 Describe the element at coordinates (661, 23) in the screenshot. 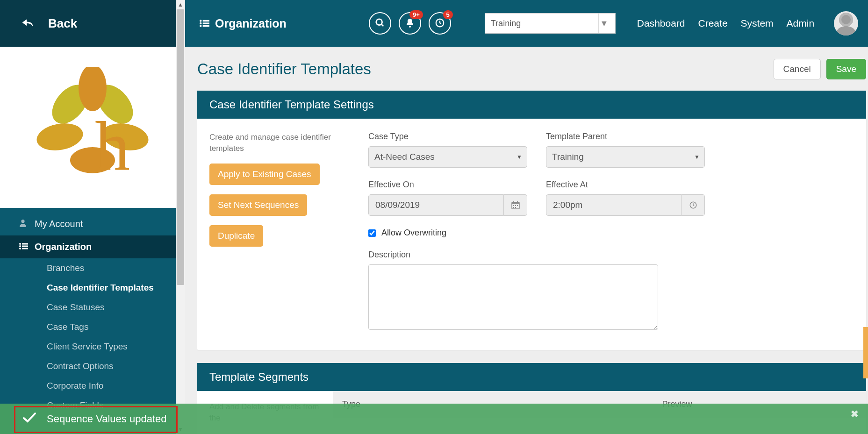

I see `nav-dashboard: Dashboard` at that location.